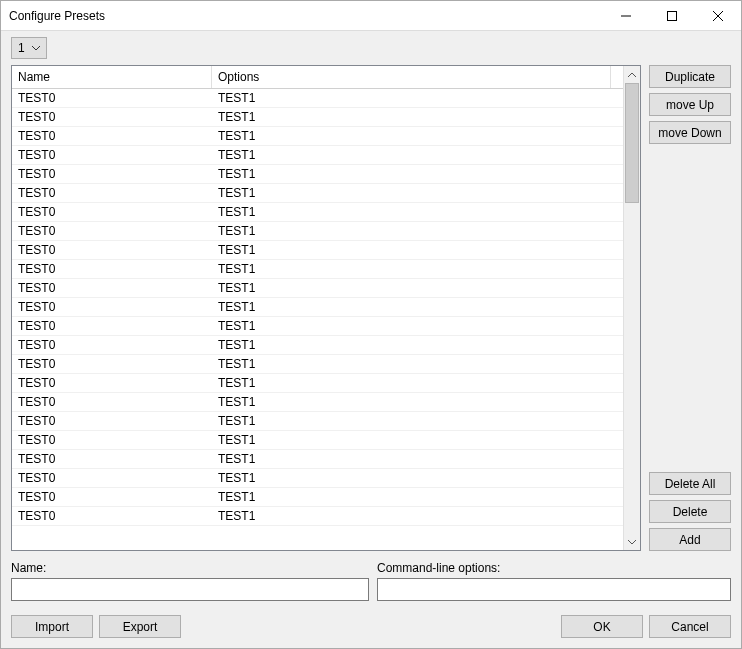 This screenshot has width=742, height=649. What do you see at coordinates (690, 104) in the screenshot?
I see `move-up-button: move Up` at bounding box center [690, 104].